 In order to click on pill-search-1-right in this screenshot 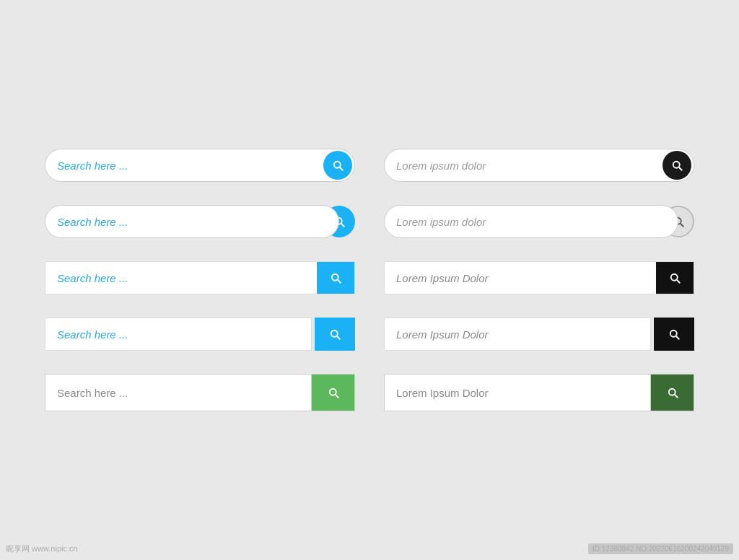, I will do `click(539, 165)`.